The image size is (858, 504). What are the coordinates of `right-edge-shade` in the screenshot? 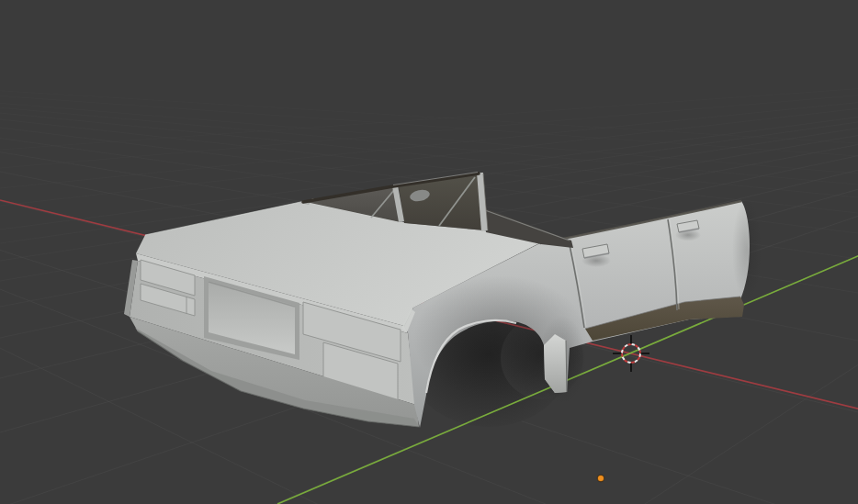 It's located at (747, 250).